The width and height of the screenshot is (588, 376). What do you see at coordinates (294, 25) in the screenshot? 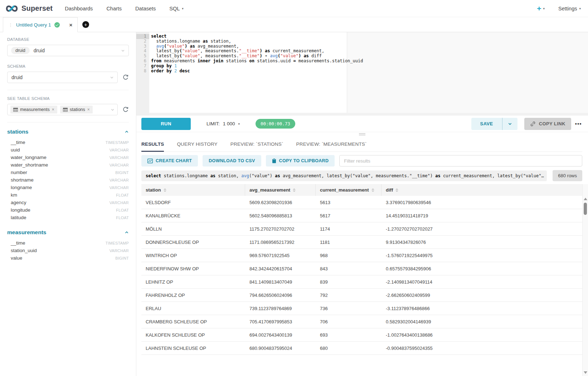
I see `query-tabstrip: ⋮ Untitled Query 1 × +` at bounding box center [294, 25].